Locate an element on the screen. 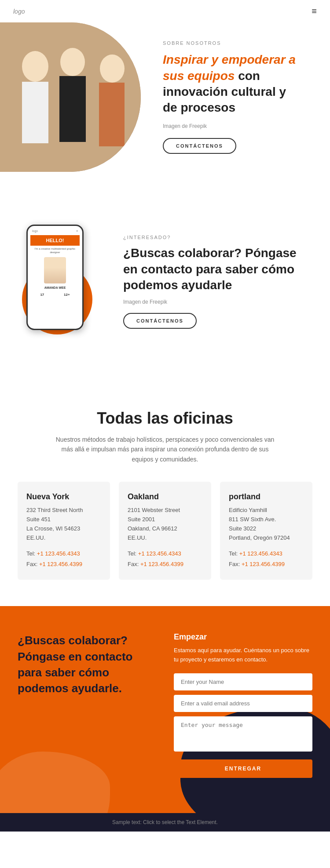 Image resolution: width=330 pixels, height=868 pixels. email-field-group is located at coordinates (243, 703).